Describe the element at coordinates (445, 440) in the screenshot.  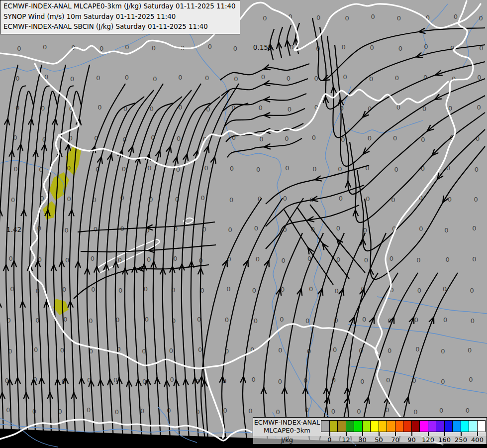
I see `legend-tick-label: 160` at that location.